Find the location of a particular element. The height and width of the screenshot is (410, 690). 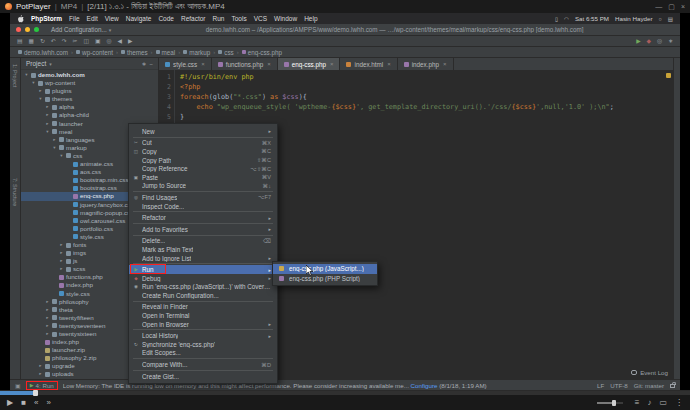

menu-item-run: ▶Run▸ is located at coordinates (203, 270).